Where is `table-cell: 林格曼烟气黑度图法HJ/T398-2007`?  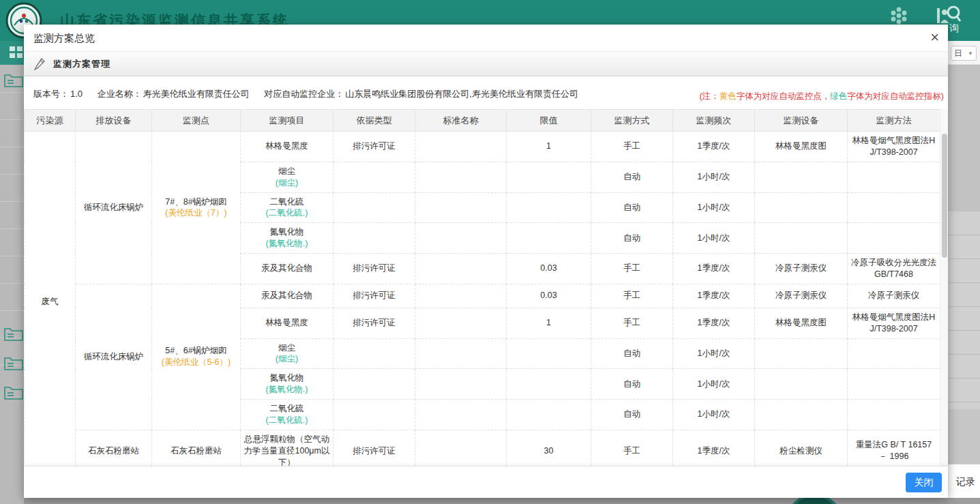
table-cell: 林格曼烟气黑度图法HJ/T398-2007 is located at coordinates (894, 323).